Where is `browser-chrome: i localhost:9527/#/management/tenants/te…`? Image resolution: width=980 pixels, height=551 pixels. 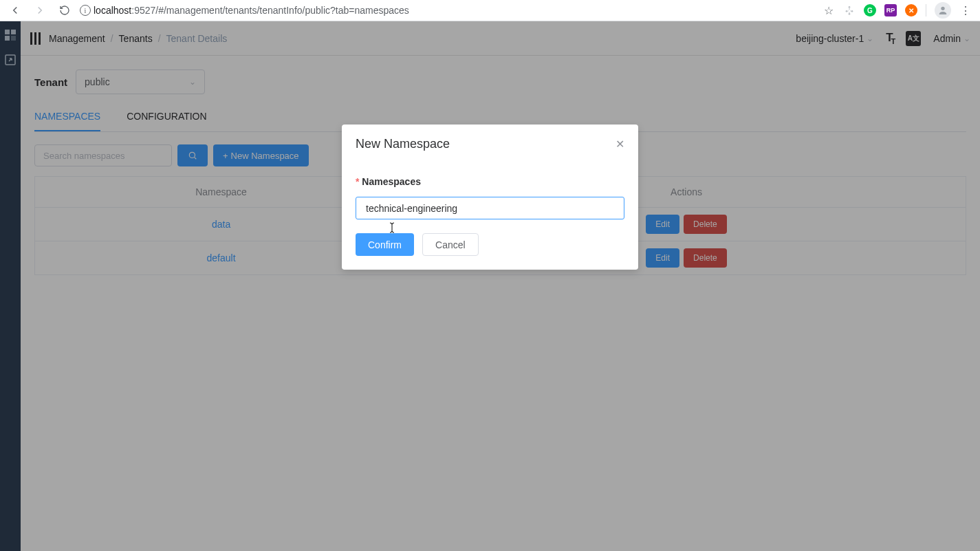
browser-chrome: i localhost:9527/#/management/tenants/te… is located at coordinates (490, 11).